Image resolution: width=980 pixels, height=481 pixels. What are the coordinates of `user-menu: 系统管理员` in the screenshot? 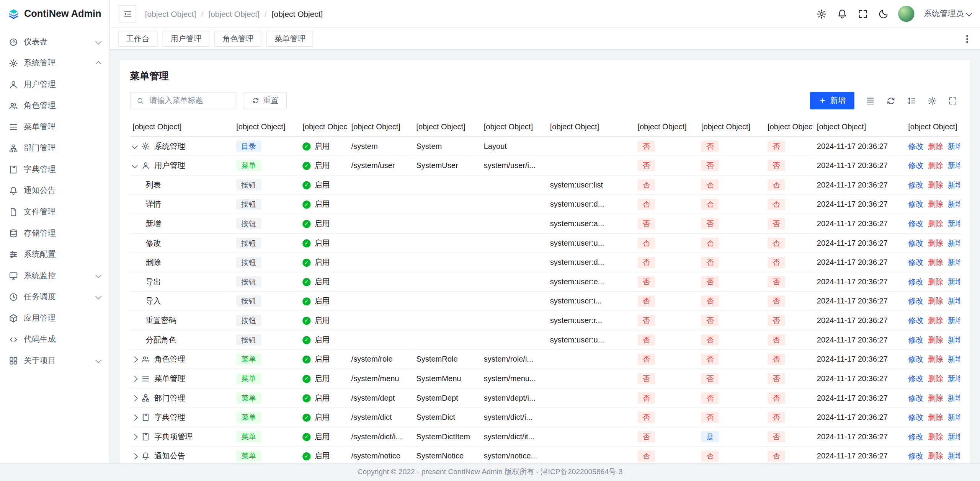 It's located at (947, 14).